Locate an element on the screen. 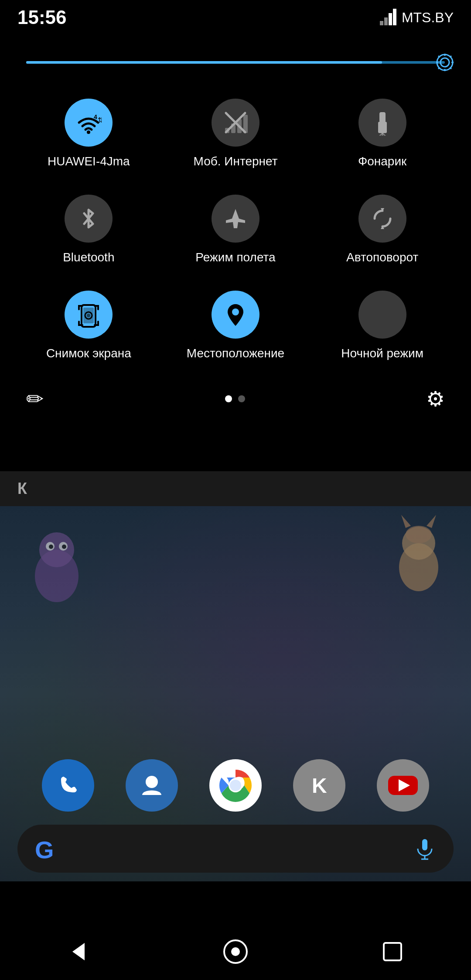 This screenshot has width=471, height=980. tile-bluetooth-icon-circle is located at coordinates (89, 219).